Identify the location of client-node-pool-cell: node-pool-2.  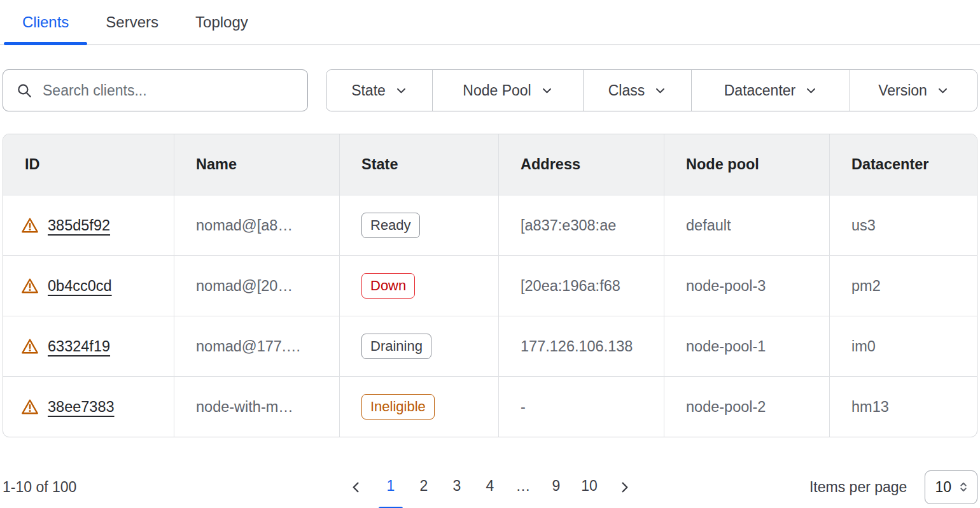
(747, 407).